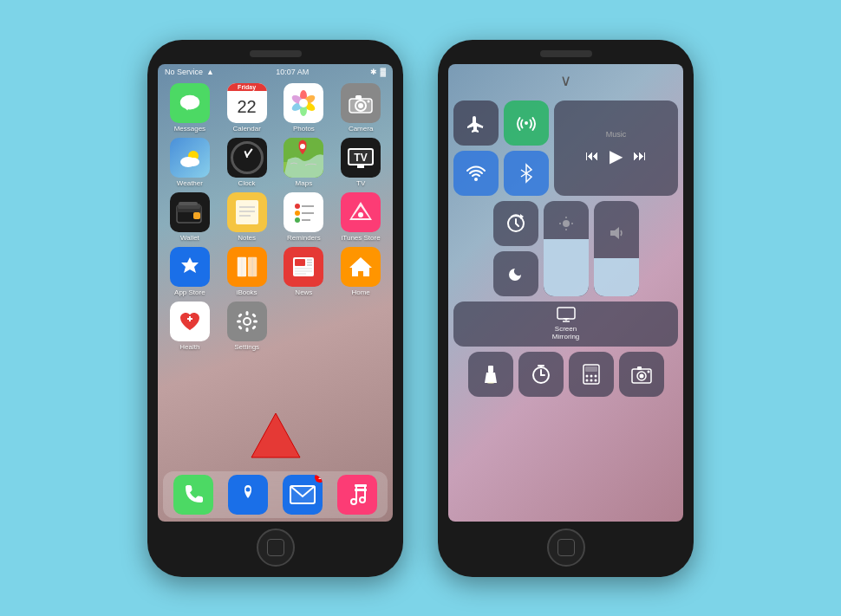  What do you see at coordinates (247, 87) in the screenshot?
I see `cal-header: Friday` at bounding box center [247, 87].